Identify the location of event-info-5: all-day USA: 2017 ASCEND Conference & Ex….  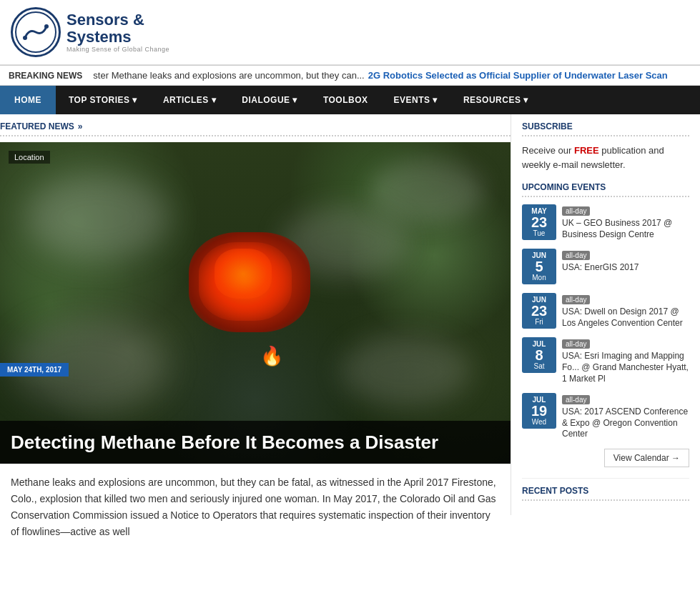
(626, 417).